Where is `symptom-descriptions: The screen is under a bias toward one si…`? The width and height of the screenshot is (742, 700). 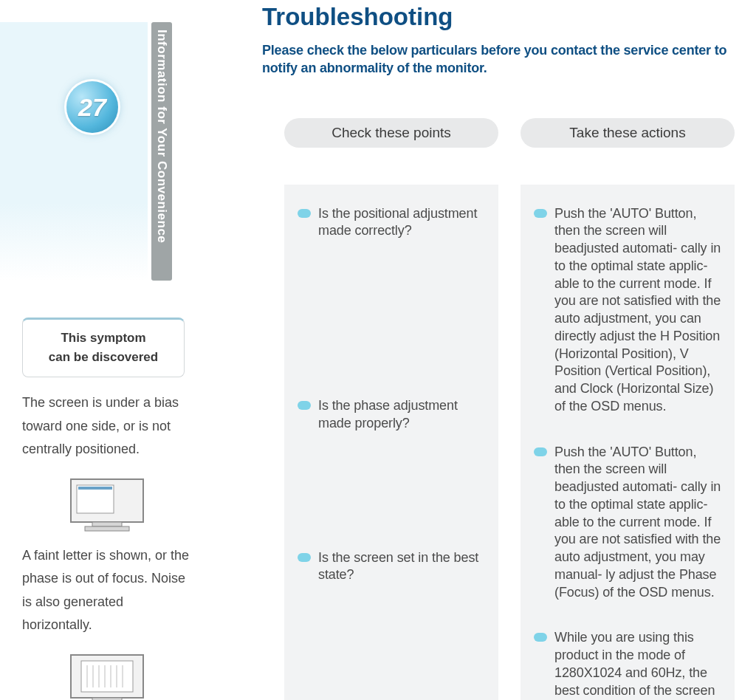 symptom-descriptions: The screen is under a bias toward one si… is located at coordinates (107, 546).